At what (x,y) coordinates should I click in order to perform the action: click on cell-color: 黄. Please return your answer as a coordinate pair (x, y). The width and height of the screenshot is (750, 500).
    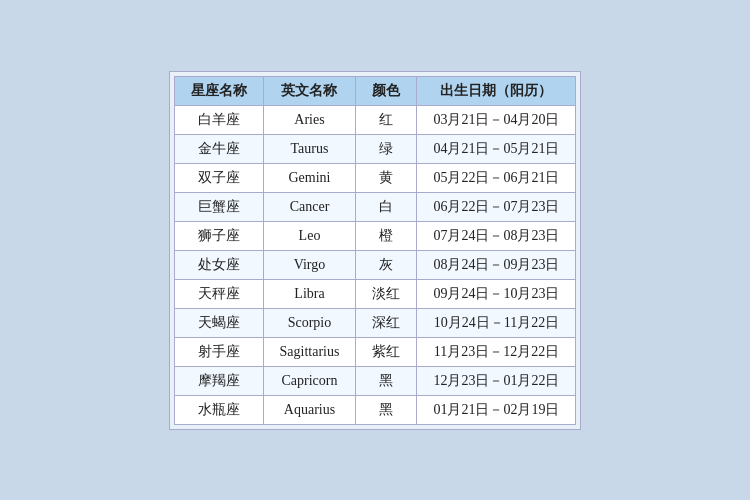
    Looking at the image, I should click on (386, 178).